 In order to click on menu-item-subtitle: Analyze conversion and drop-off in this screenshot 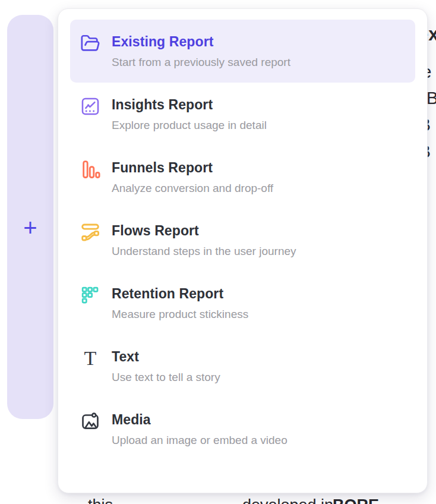, I will do `click(192, 188)`.